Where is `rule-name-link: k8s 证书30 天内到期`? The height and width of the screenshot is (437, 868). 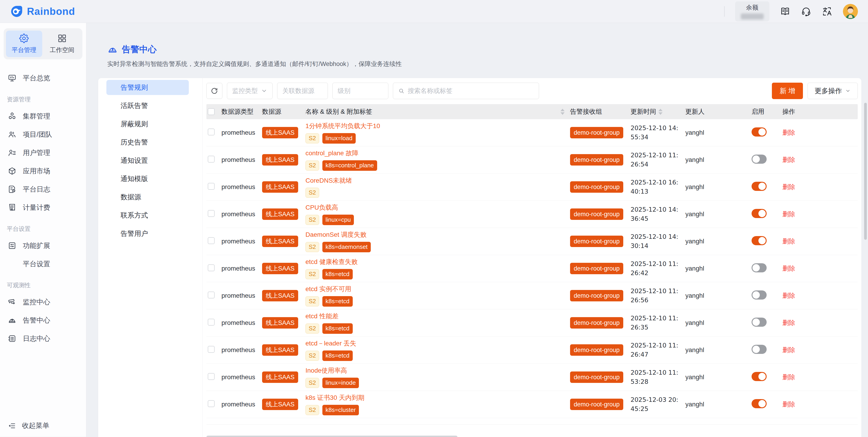
rule-name-link: k8s 证书30 天内到期 is located at coordinates (335, 398).